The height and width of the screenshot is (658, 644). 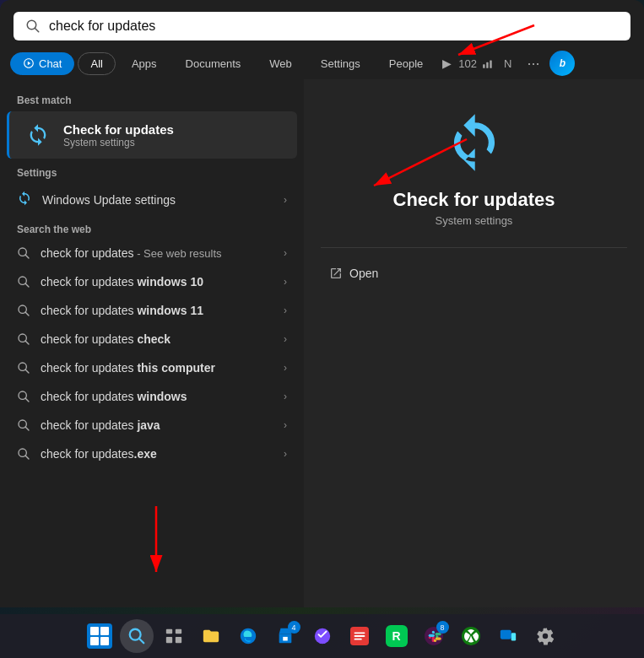 What do you see at coordinates (285, 310) in the screenshot?
I see `chevron-icon-2: ›` at bounding box center [285, 310].